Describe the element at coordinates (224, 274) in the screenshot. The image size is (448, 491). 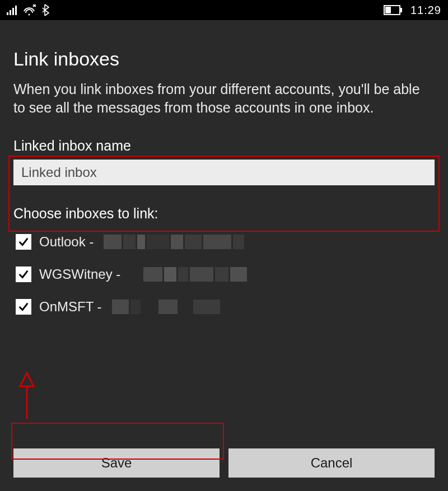
I see `inbox-row: WGSWitney -` at that location.